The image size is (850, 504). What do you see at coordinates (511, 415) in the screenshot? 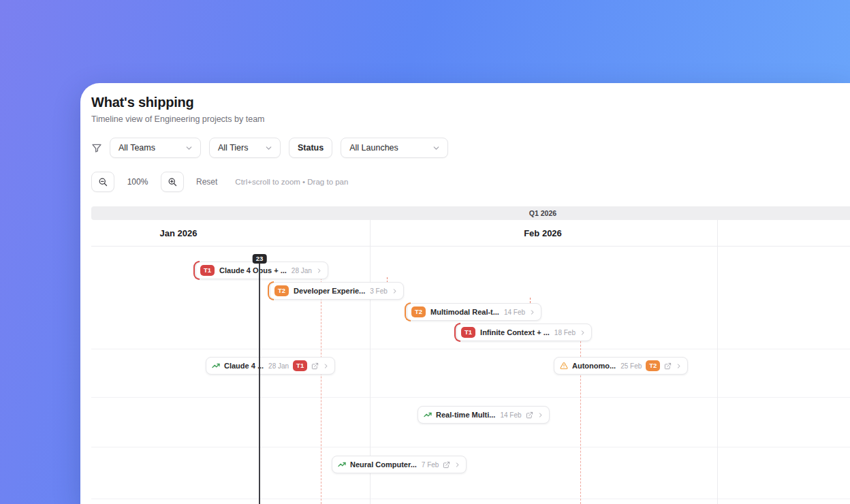
I see `launch-date: 14 Feb` at bounding box center [511, 415].